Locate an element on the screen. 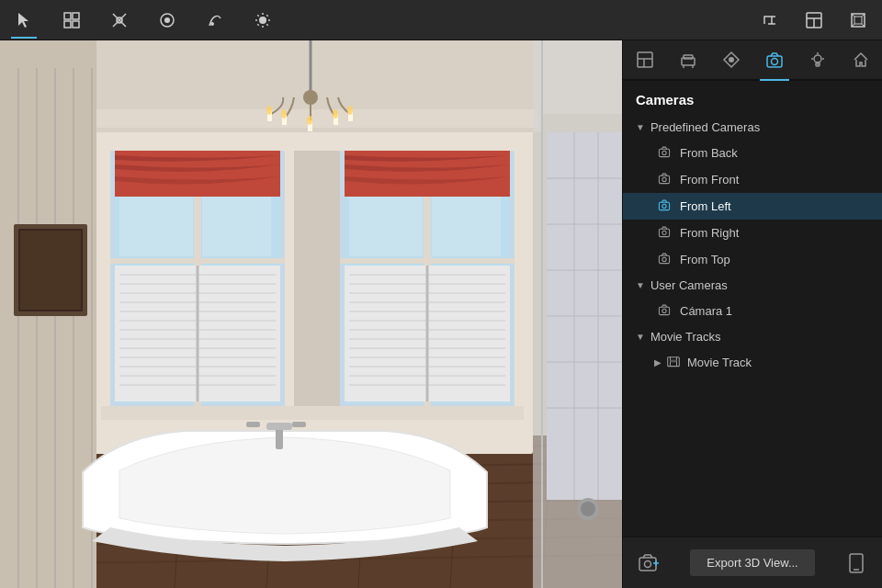  movie-track-item: ▶ Movie Track is located at coordinates (752, 362).